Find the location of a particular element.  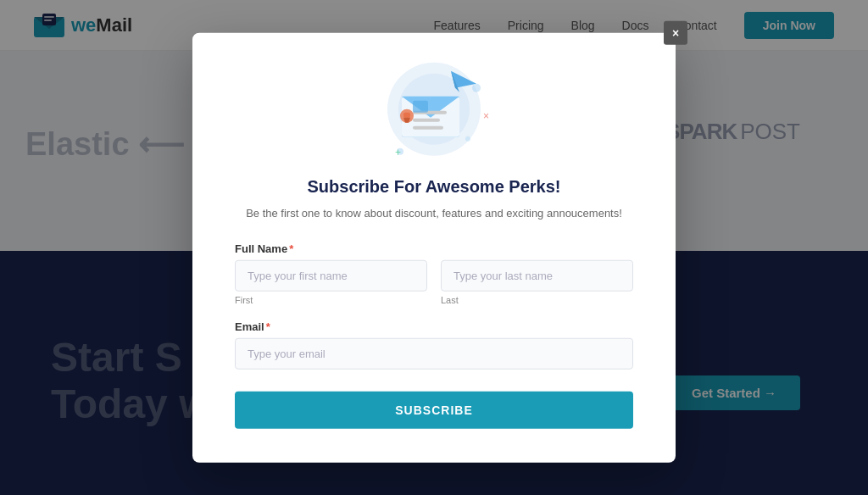

required-star-email: * is located at coordinates (268, 325).